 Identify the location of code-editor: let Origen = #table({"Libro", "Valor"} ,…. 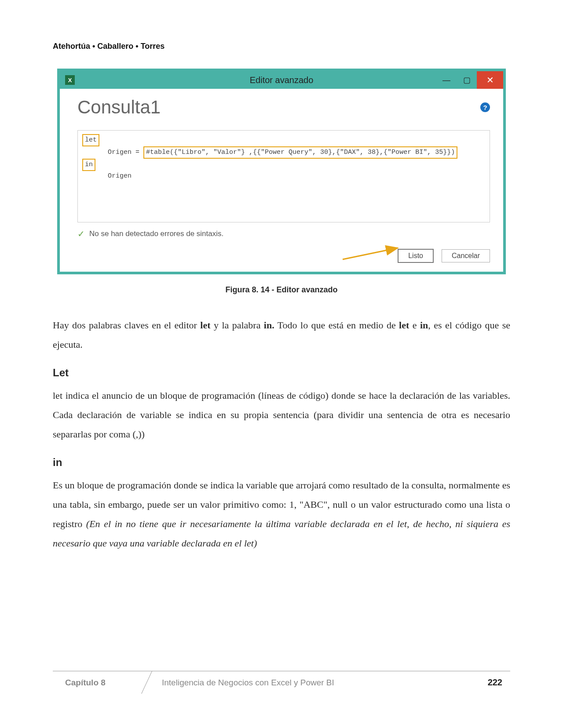
(284, 176).